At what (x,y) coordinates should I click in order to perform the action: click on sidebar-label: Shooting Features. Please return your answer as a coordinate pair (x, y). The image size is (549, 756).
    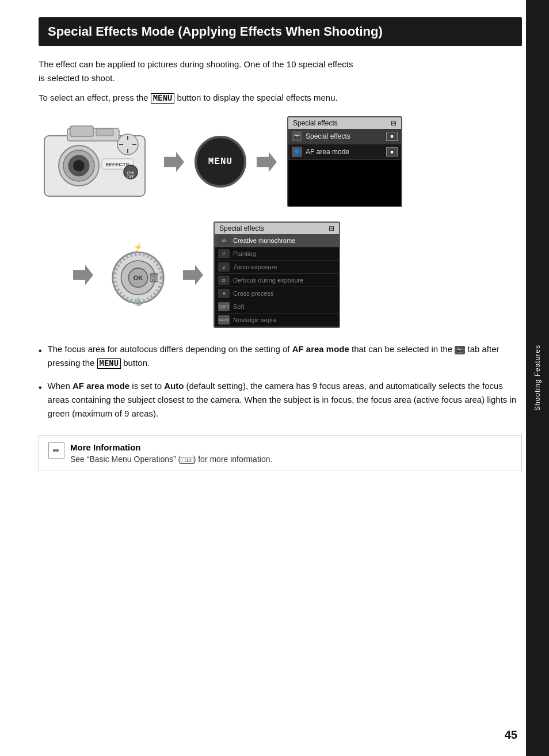
    Looking at the image, I should click on (537, 377).